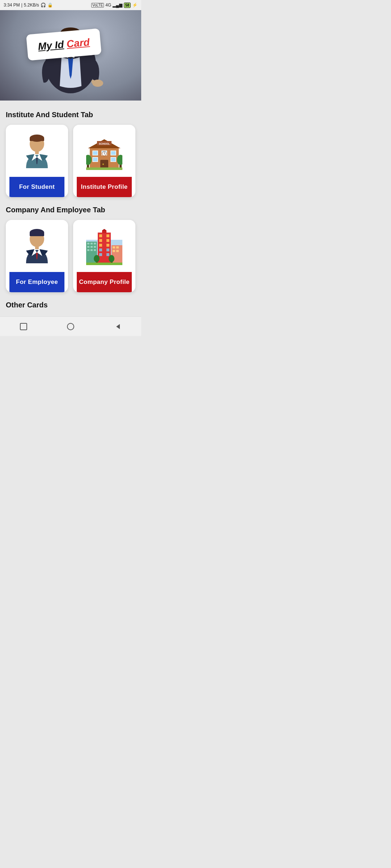  Describe the element at coordinates (71, 326) in the screenshot. I see `bottom-navigation` at that location.